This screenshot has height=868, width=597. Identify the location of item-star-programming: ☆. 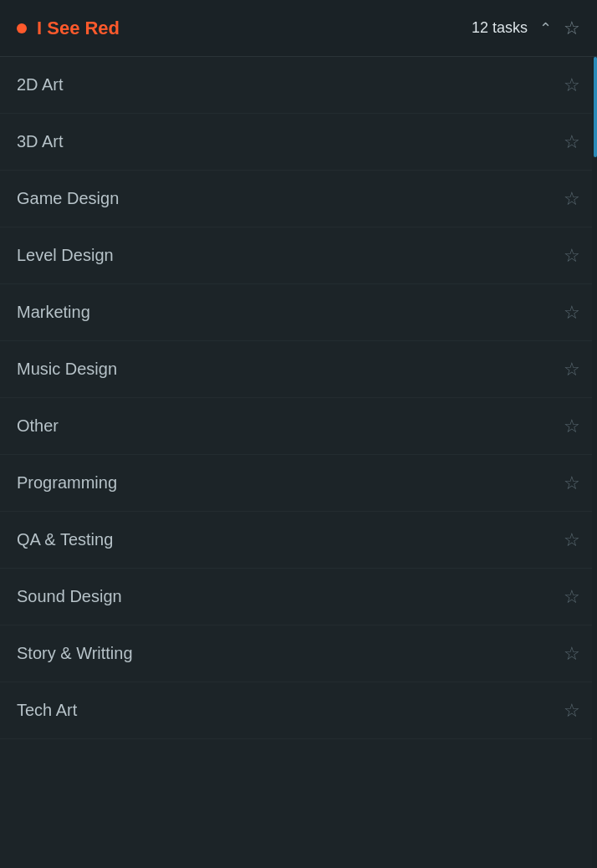
(572, 483).